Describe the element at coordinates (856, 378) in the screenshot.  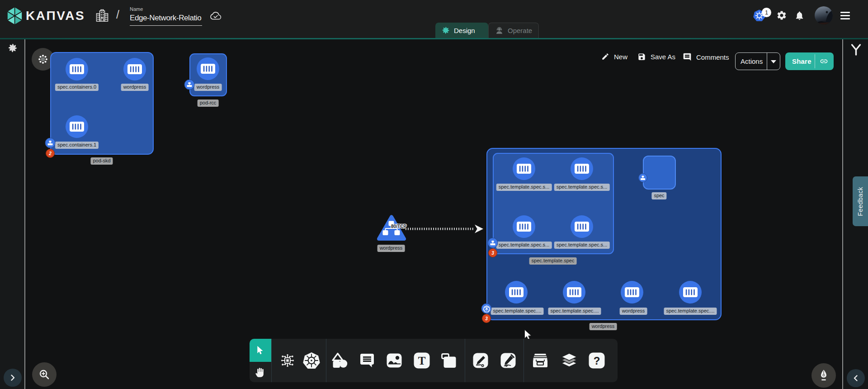
I see `collapse-right-panel-button` at that location.